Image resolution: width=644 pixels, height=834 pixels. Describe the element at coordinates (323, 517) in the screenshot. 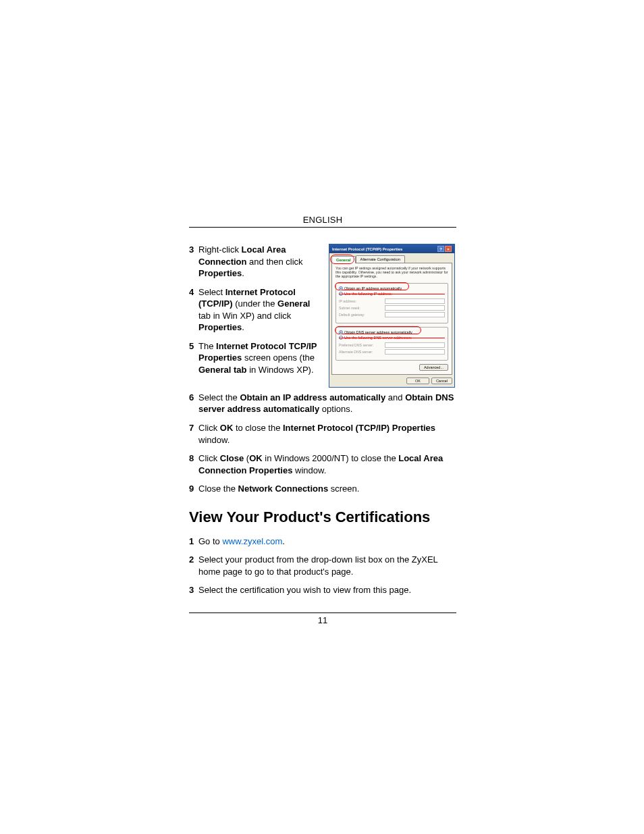

I see `section-title-certifications: View Your Product's Certifications` at that location.